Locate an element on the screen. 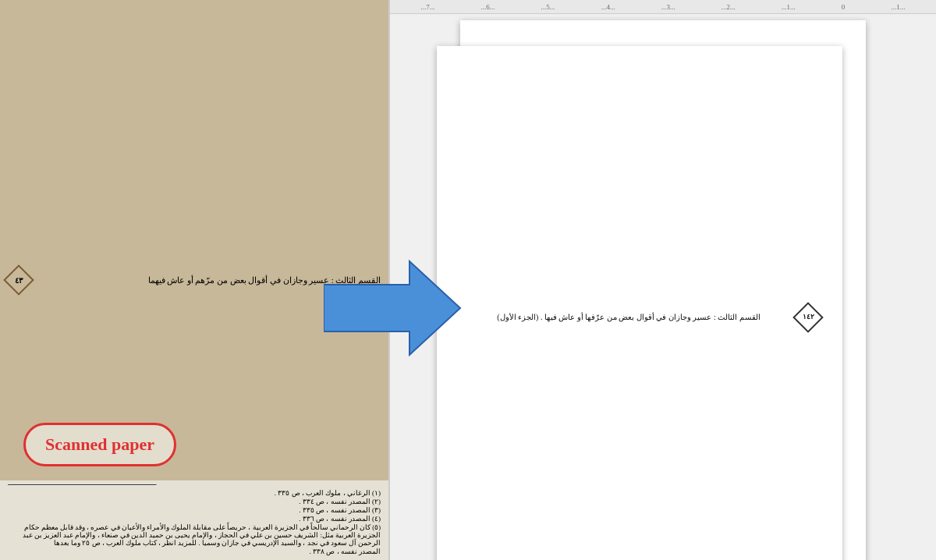 This screenshot has height=560, width=936. left-footnote-4: (٤) المصدر نفسه ، ص ٣٣٦ . is located at coordinates (194, 519).